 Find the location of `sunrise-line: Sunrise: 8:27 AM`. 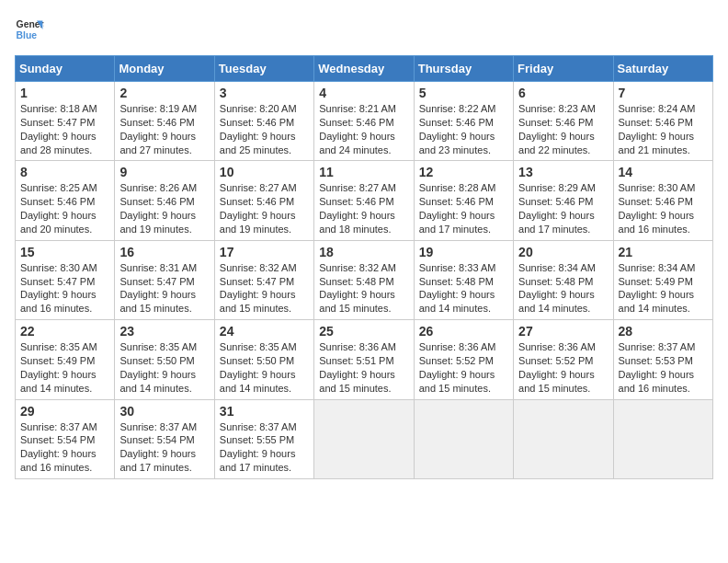

sunrise-line: Sunrise: 8:27 AM is located at coordinates (364, 188).